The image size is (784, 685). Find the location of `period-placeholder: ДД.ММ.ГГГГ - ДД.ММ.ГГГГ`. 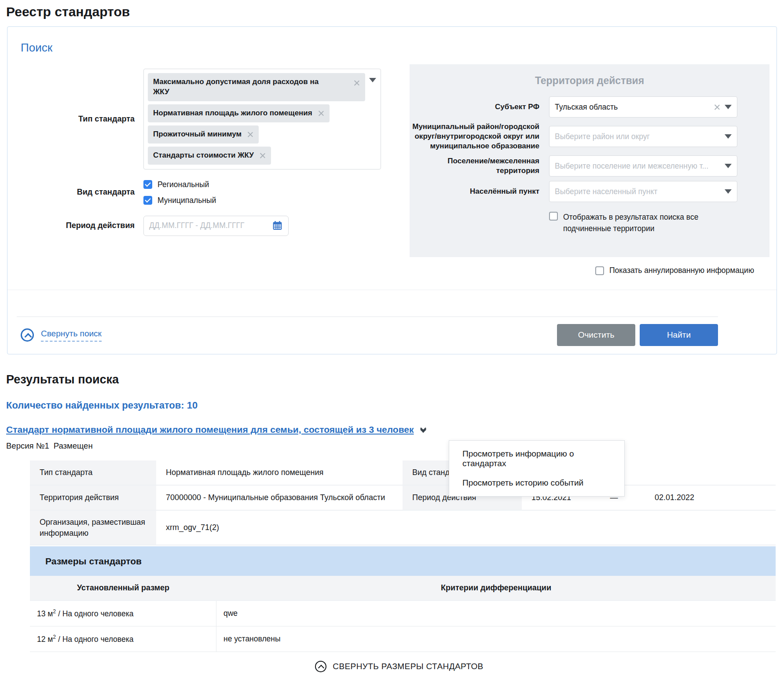

period-placeholder: ДД.ММ.ГГГГ - ДД.ММ.ГГГГ is located at coordinates (209, 225).